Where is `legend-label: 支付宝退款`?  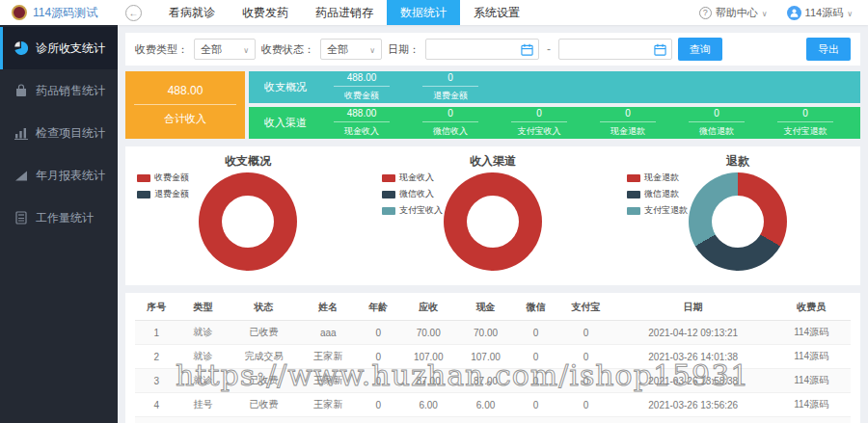 legend-label: 支付宝退款 is located at coordinates (665, 210).